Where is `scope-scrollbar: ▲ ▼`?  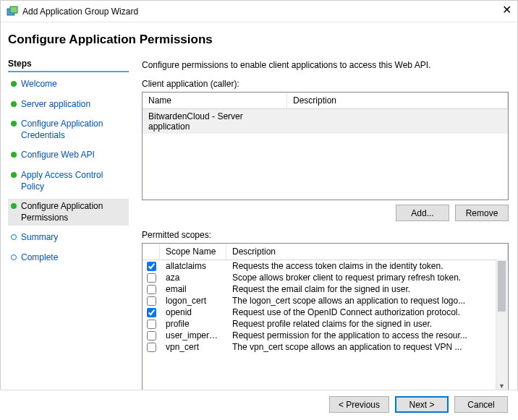 scope-scrollbar: ▲ ▼ is located at coordinates (501, 325).